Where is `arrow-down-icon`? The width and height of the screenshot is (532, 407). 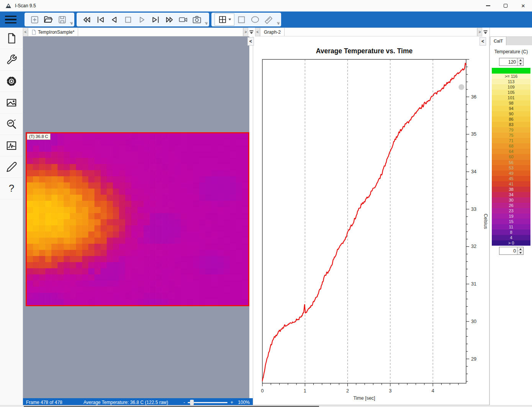
arrow-down-icon is located at coordinates (521, 253).